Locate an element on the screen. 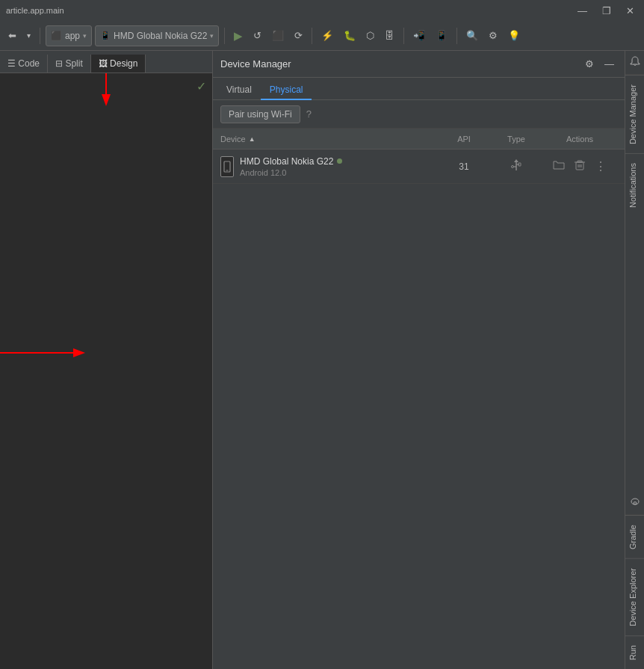 Image resolution: width=644 pixels, height=669 pixels. sidebar-notifications-icon is located at coordinates (635, 63).